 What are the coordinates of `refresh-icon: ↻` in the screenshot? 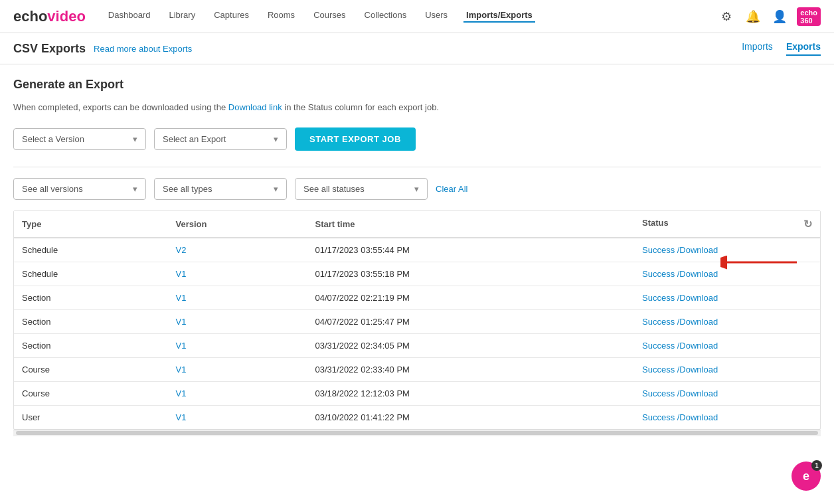 It's located at (807, 224).